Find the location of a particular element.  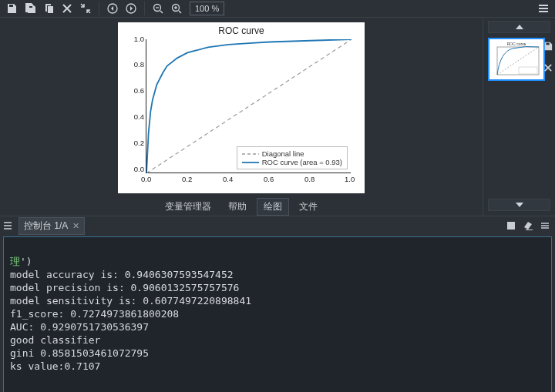

hamburger-icon is located at coordinates (543, 8).